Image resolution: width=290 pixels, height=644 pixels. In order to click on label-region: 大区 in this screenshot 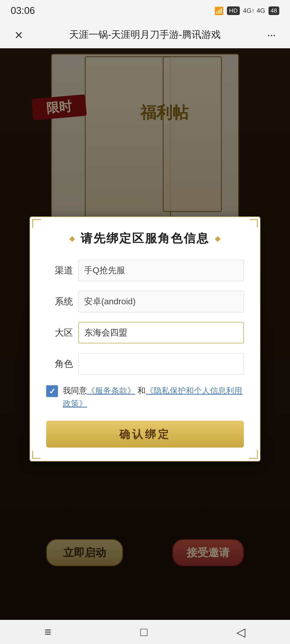, I will do `click(60, 333)`.